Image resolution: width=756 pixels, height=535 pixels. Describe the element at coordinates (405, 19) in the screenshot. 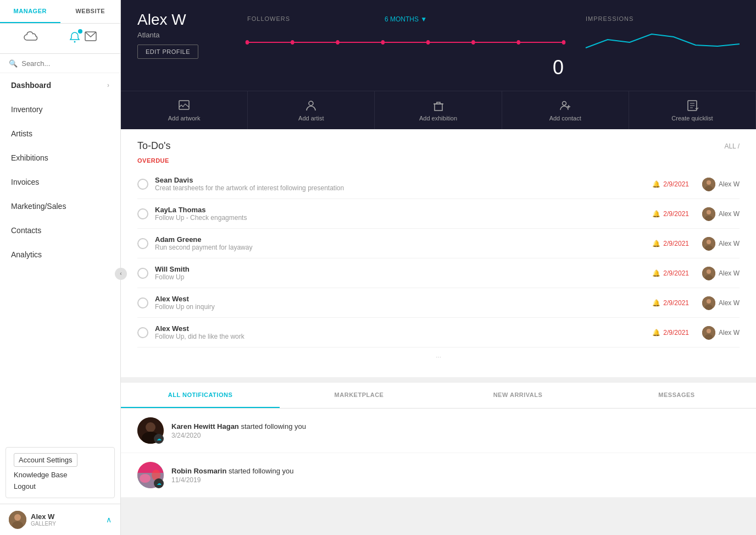

I see `period-selector: 6 MONTHS ▼` at that location.